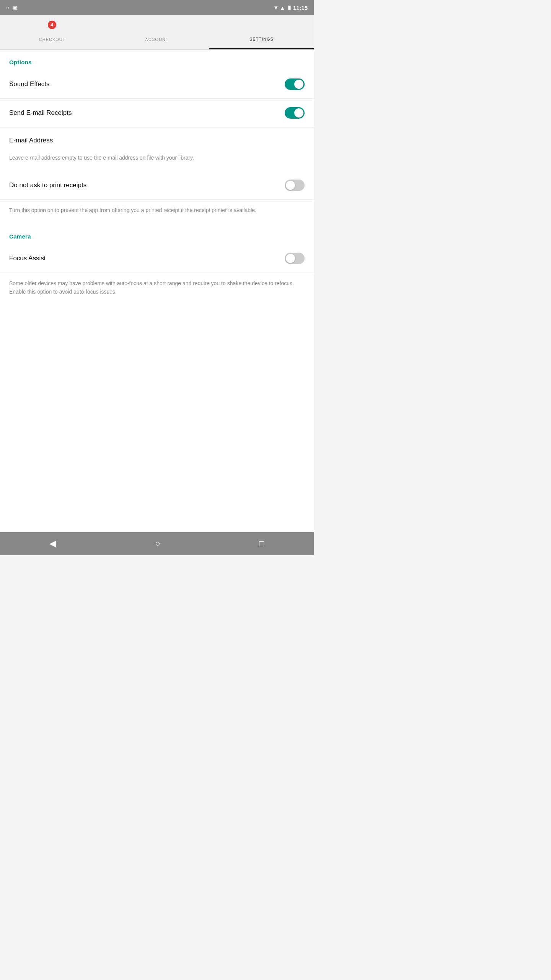  Describe the element at coordinates (8, 8) in the screenshot. I see `circle-icon: ○` at that location.